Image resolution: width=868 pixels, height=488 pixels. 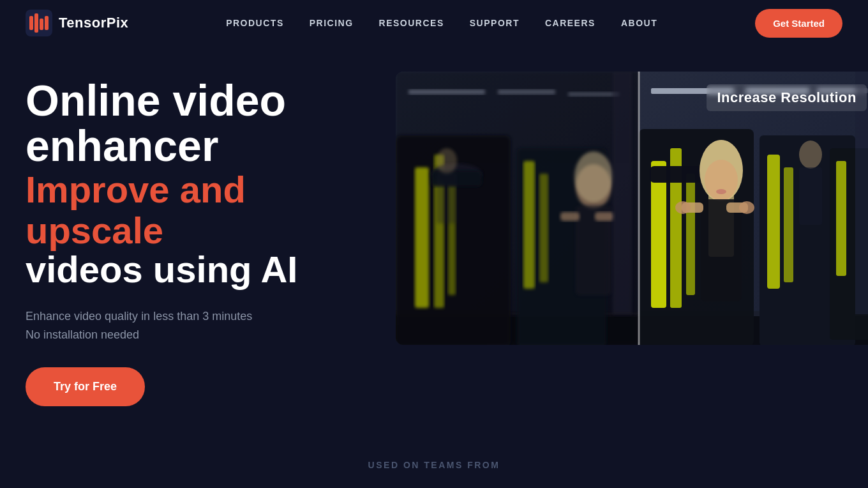 What do you see at coordinates (191, 101) in the screenshot?
I see `hero-title-line1: Online video` at bounding box center [191, 101].